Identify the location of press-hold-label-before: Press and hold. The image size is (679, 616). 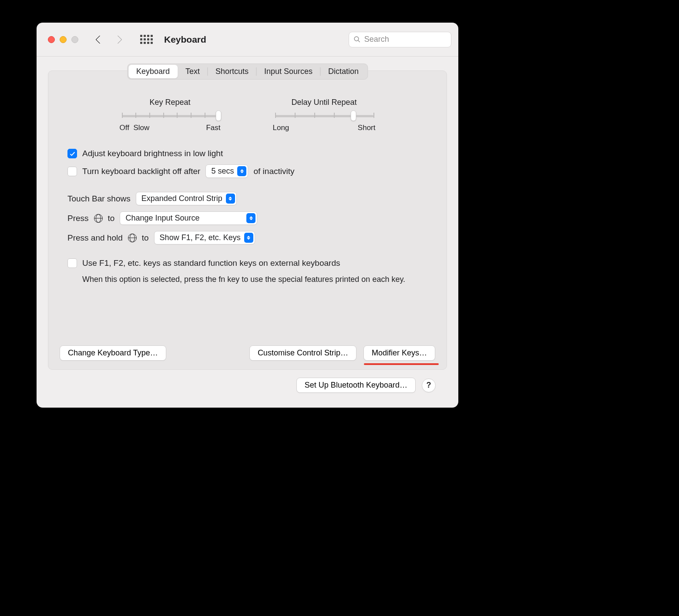
(95, 238).